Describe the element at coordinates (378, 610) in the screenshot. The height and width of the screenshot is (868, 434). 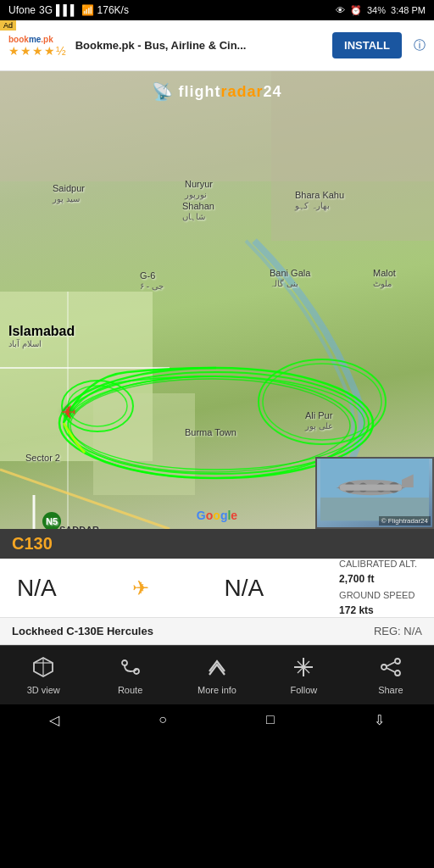
I see `ground-speed-value: 172 kts` at that location.